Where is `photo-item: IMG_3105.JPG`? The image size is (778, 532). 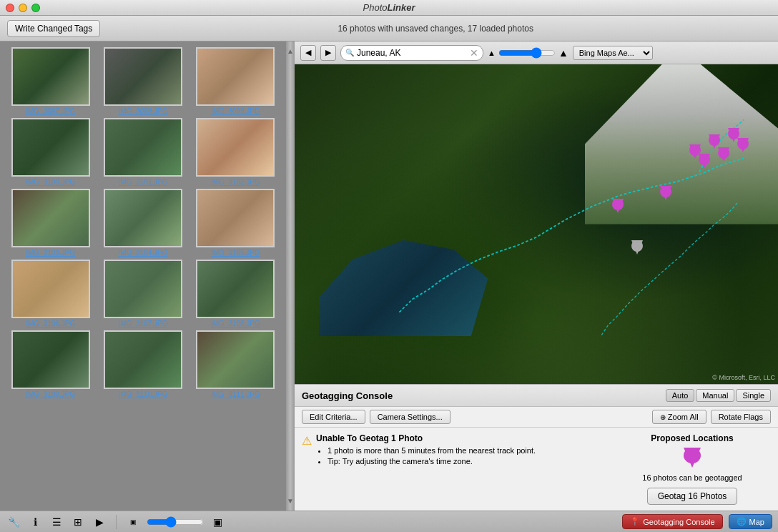
photo-item: IMG_3105.JPG is located at coordinates (236, 223).